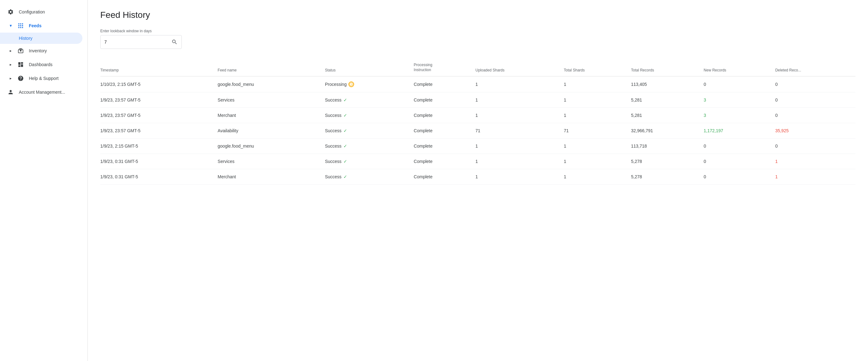  I want to click on new-records-value: 1,172,197, so click(714, 131).